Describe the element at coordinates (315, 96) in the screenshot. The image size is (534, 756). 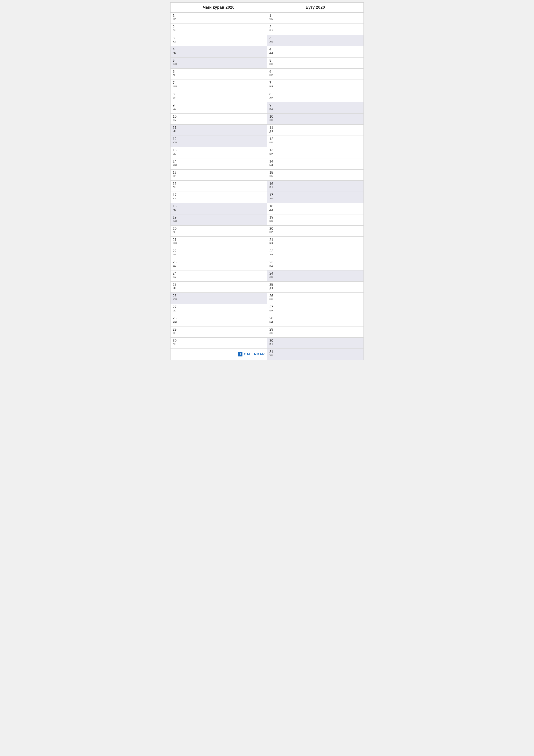
I see `right-day-cell: 8ЖМ` at that location.